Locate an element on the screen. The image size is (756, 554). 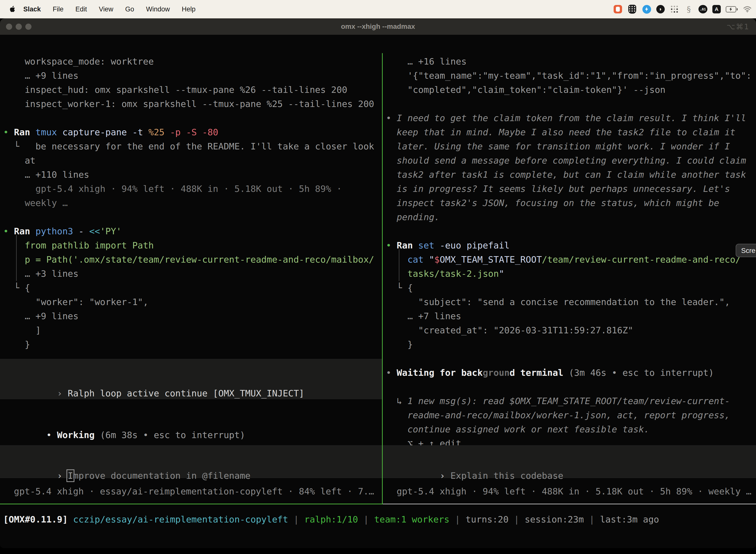
terminal-line: cat "$OMX_TEAM_STATE_ROOT/team/review-cu… is located at coordinates (564, 260).